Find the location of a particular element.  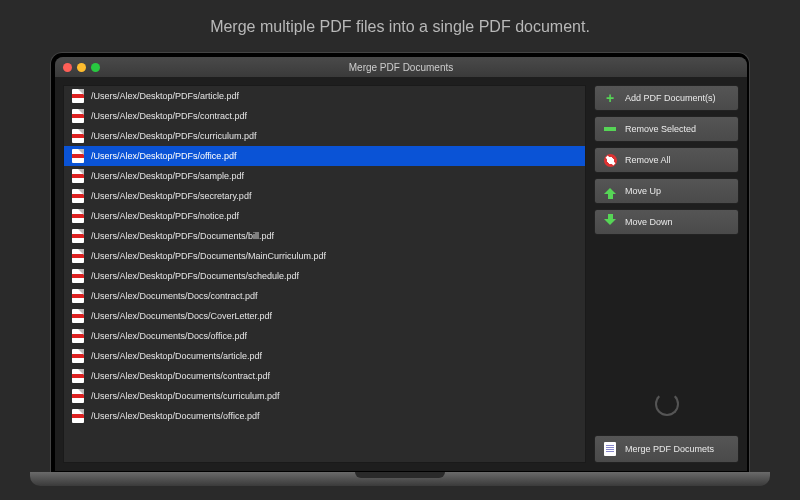

list-item: /Users/Alex/Documents/Docs/office.pdf is located at coordinates (324, 336).